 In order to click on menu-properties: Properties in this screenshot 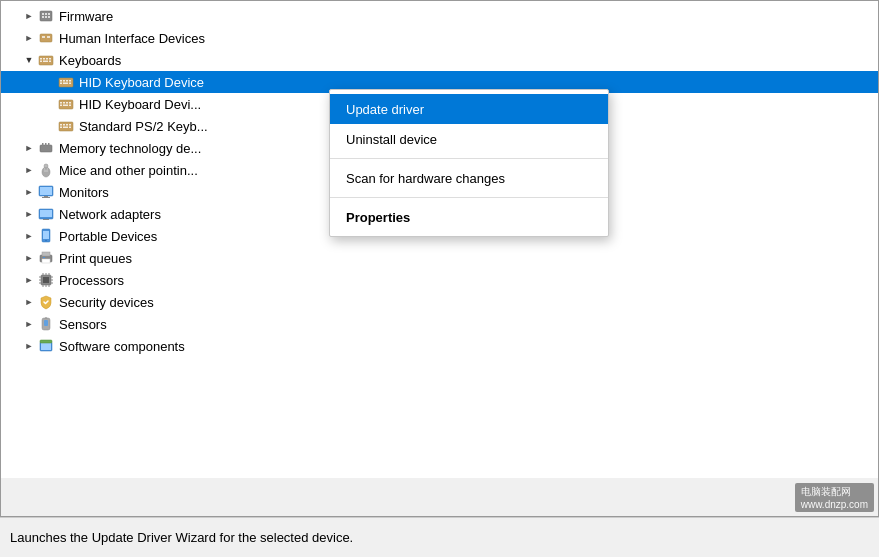, I will do `click(469, 217)`.